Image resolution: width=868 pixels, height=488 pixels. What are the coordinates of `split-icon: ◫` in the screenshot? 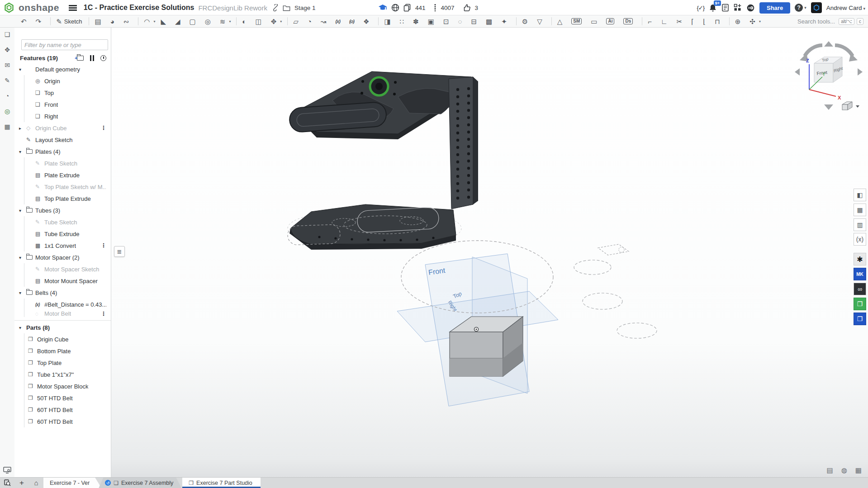 It's located at (260, 22).